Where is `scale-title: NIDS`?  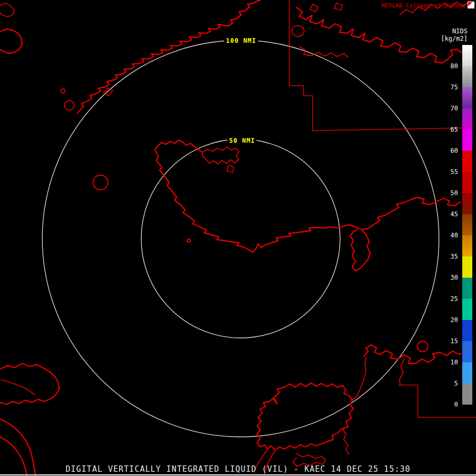
scale-title: NIDS is located at coordinates (460, 31).